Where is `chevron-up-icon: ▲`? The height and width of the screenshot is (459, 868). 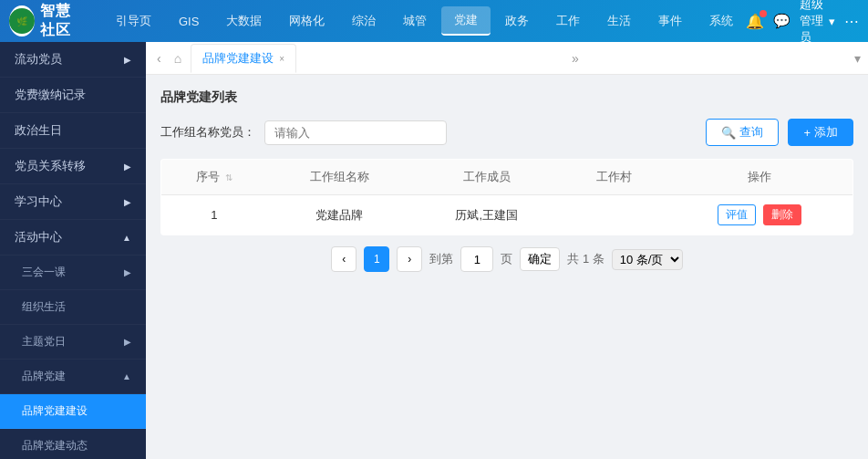
chevron-up-icon: ▲ is located at coordinates (127, 376).